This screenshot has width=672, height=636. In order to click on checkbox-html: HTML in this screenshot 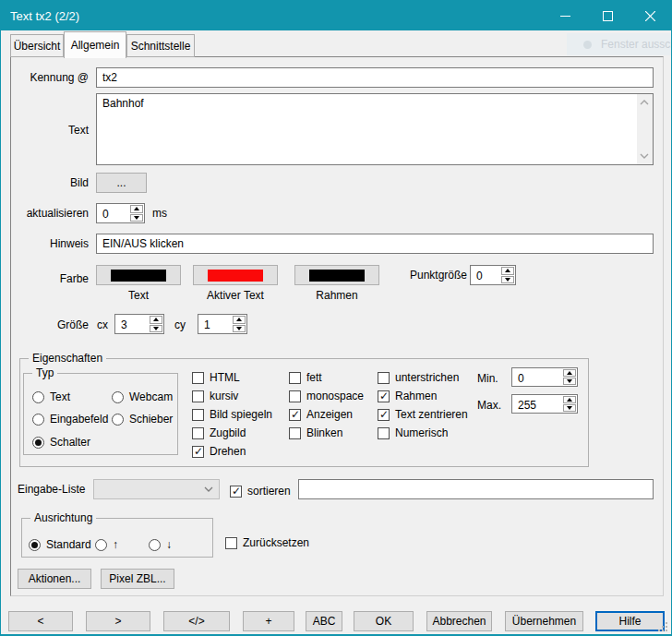, I will do `click(233, 378)`.